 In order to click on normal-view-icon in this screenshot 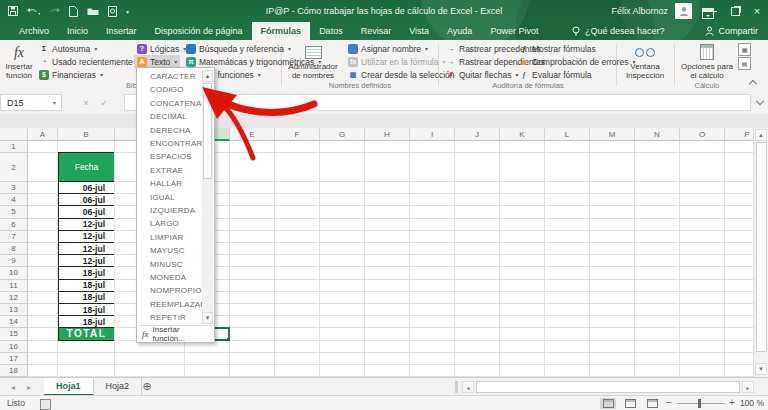, I will do `click(608, 404)`.